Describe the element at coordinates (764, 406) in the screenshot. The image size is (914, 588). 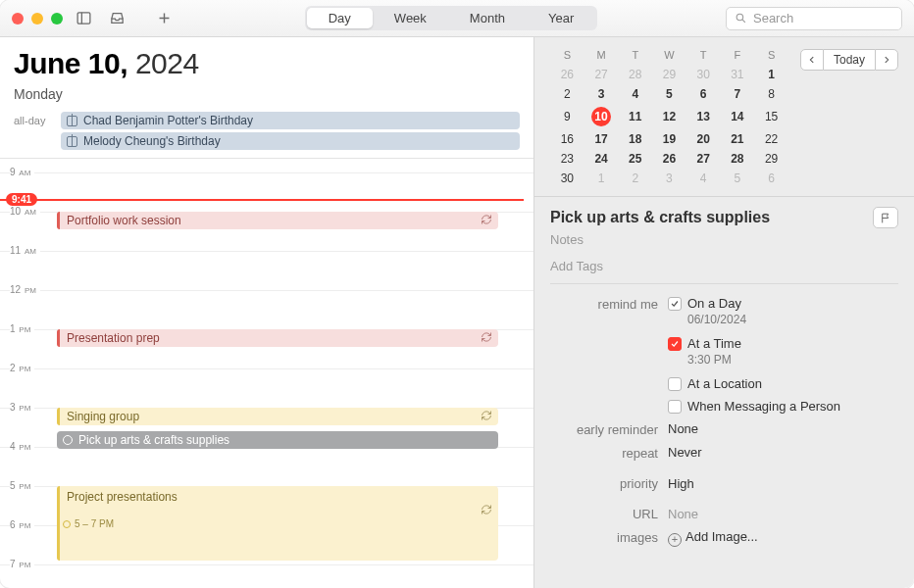
I see `when-messaging-label: When Messaging a Person` at that location.